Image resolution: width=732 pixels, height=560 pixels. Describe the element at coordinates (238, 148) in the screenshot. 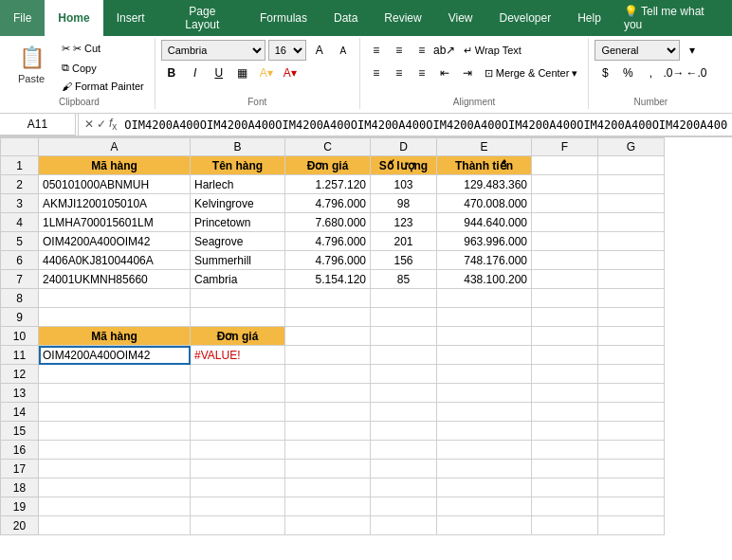

I see `col-header-B: B` at that location.